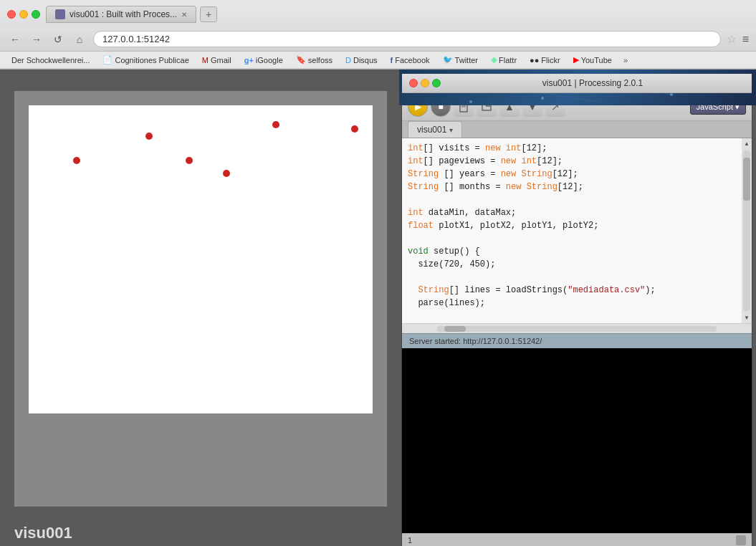 The width and height of the screenshot is (756, 546). I want to click on bookmark-twitter: 🐦 Twitter, so click(460, 60).